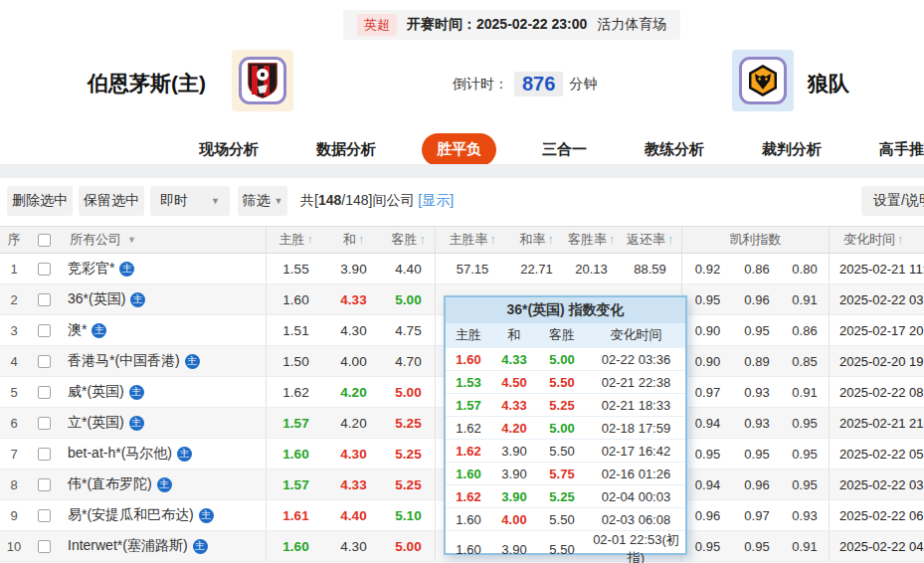 The image size is (924, 563). Describe the element at coordinates (95, 392) in the screenshot. I see `company-name: 威*(英国)` at that location.